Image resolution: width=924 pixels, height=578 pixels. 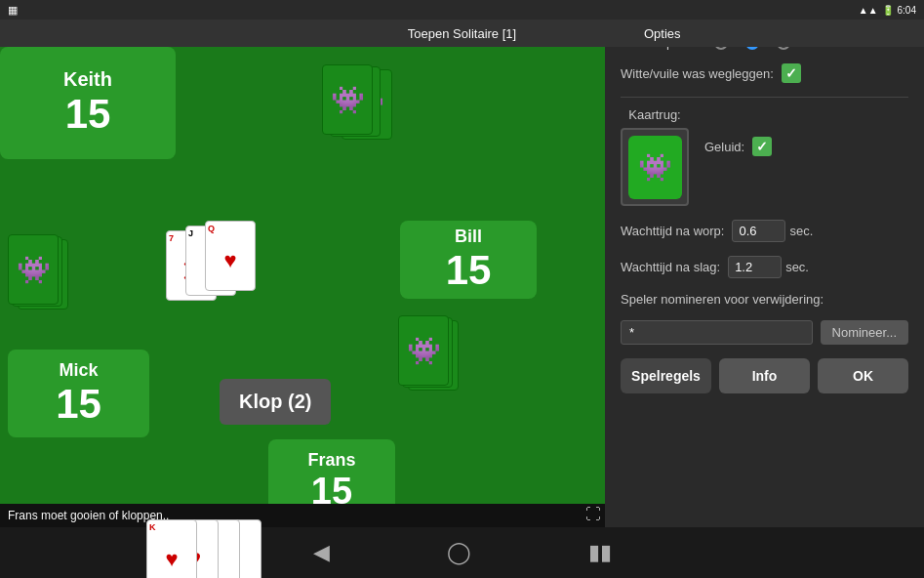 I want to click on recent-button: ▮▮, so click(x=600, y=553).